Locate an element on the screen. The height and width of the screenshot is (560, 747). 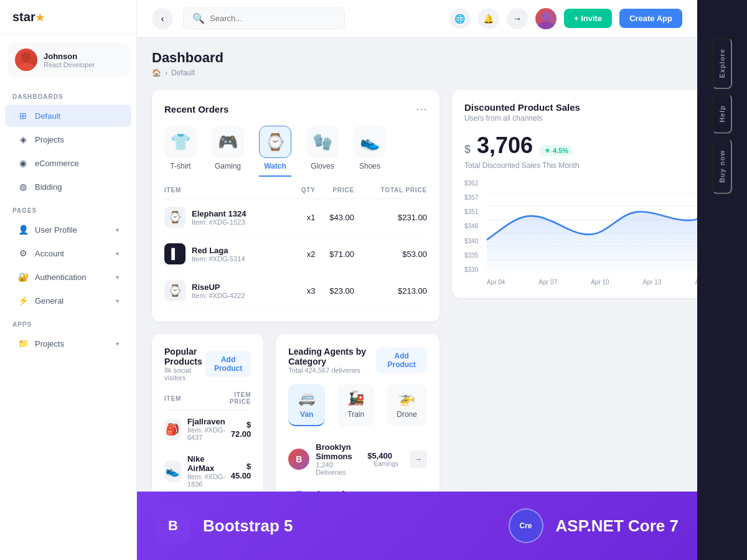
section-dashboards: DASHBOARDS is located at coordinates (68, 95).